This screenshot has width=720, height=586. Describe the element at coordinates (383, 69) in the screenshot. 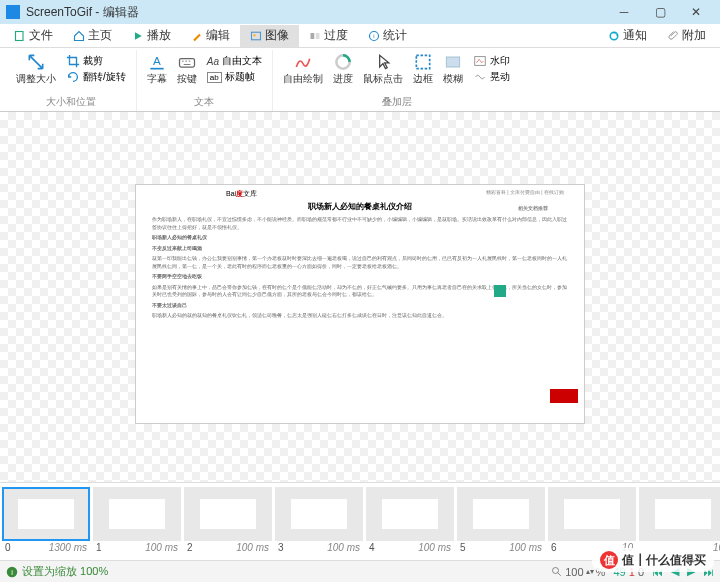

I see `cursor-click-button: 鼠标点击` at that location.